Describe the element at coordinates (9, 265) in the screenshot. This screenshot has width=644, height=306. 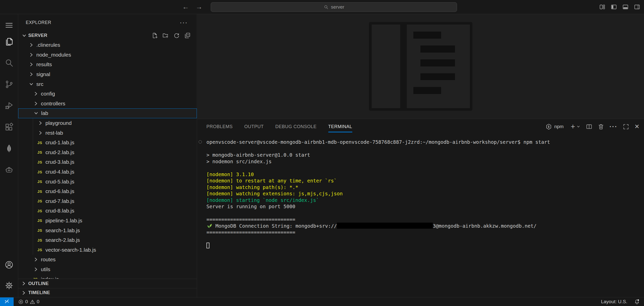
I see `accounts-icon` at that location.